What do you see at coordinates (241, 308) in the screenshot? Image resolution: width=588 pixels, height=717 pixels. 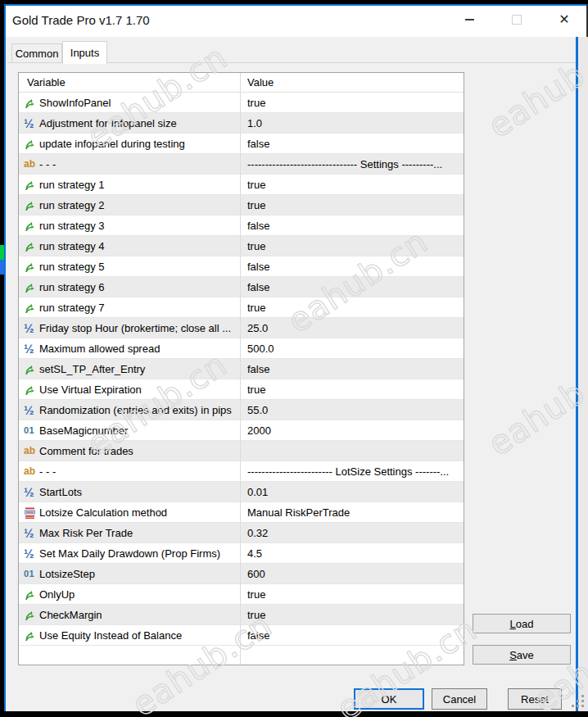 I see `param-row: run strategy 7true` at bounding box center [241, 308].